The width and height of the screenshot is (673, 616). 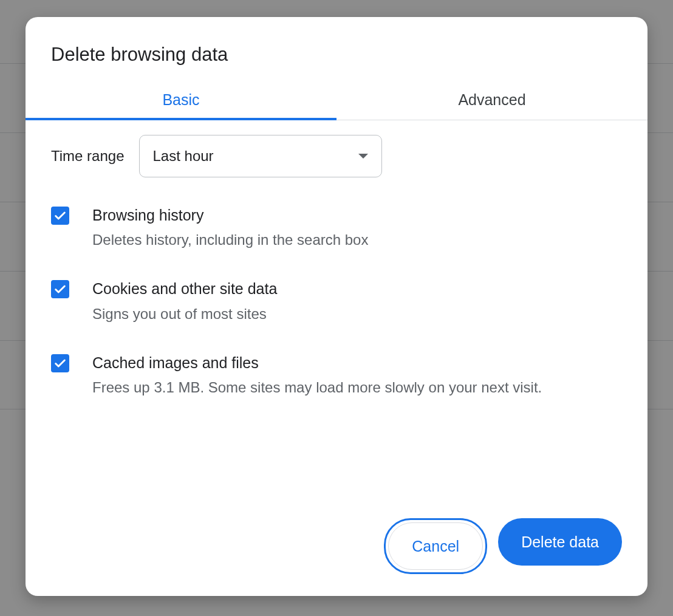 I want to click on checkbox-cookies, so click(x=60, y=289).